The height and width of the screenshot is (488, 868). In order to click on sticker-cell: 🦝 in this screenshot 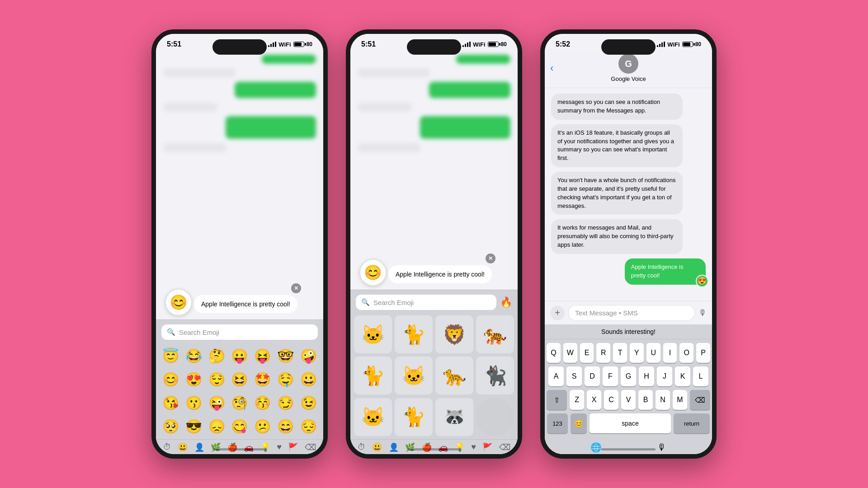, I will do `click(454, 417)`.